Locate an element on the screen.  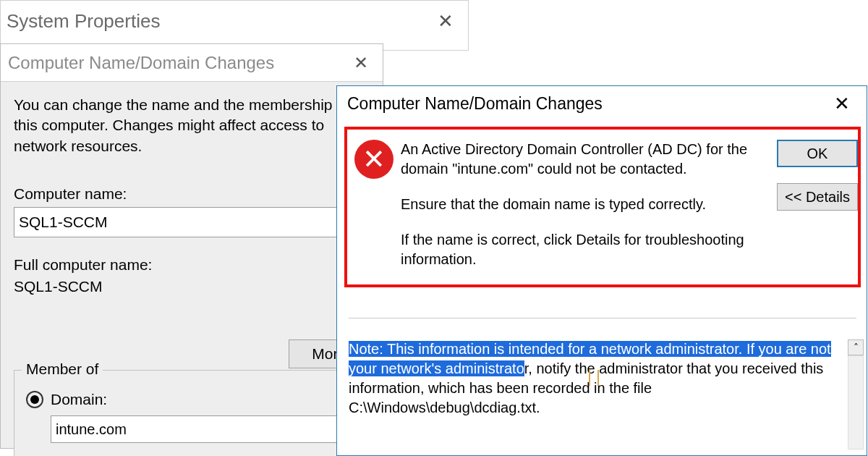
error-line-2: Ensure that the domain name is typed cor… is located at coordinates (587, 204).